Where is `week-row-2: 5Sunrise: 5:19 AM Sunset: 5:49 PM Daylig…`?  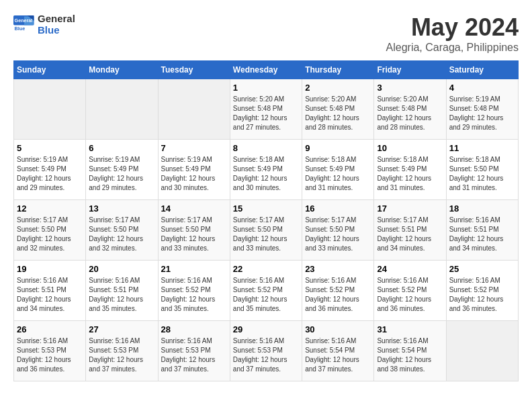
week-row-2: 5Sunrise: 5:19 AM Sunset: 5:49 PM Daylig… is located at coordinates (266, 170).